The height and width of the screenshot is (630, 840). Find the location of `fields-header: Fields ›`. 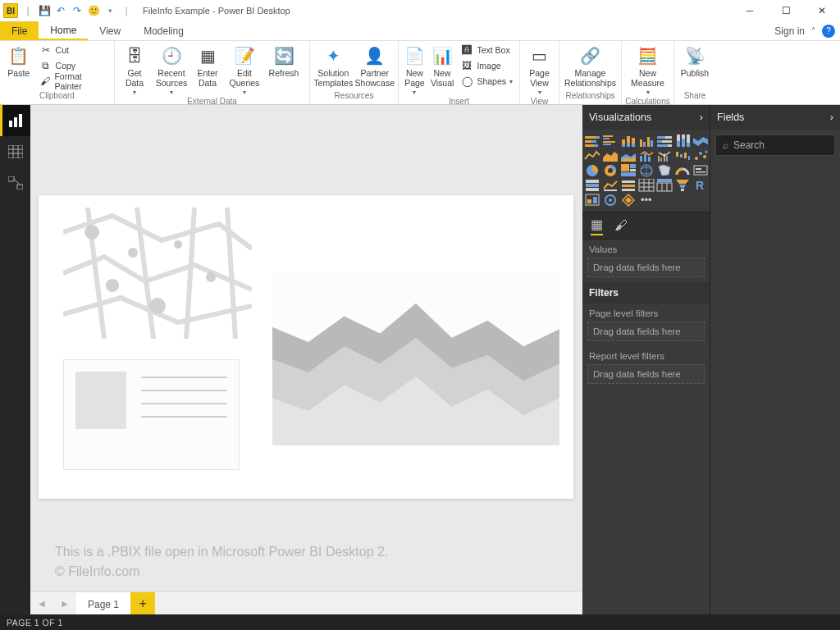

fields-header: Fields › is located at coordinates (775, 117).